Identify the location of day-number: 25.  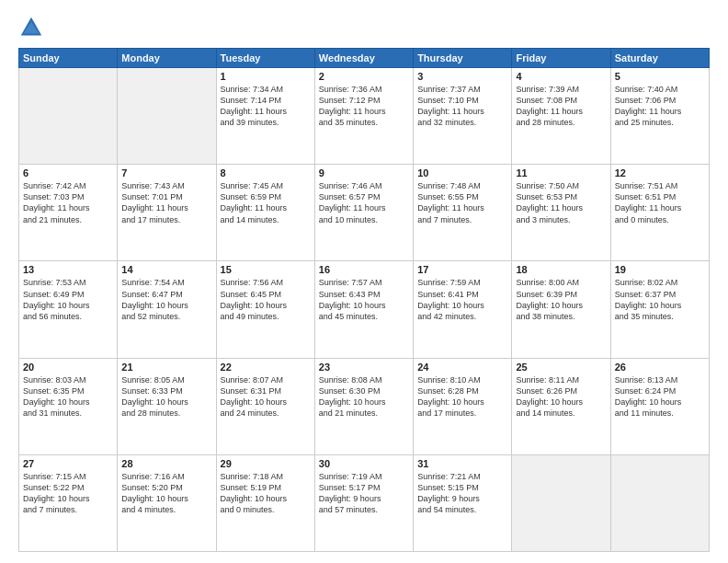
(561, 367).